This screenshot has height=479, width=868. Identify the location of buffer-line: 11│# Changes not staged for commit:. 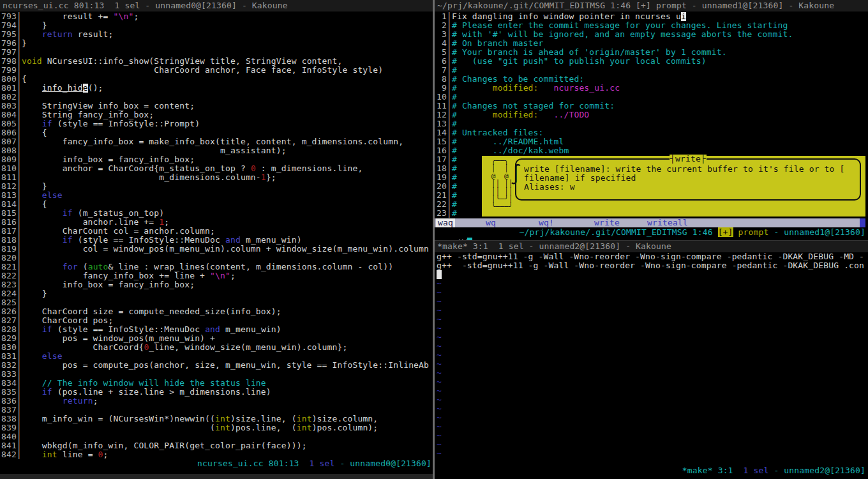
(652, 106).